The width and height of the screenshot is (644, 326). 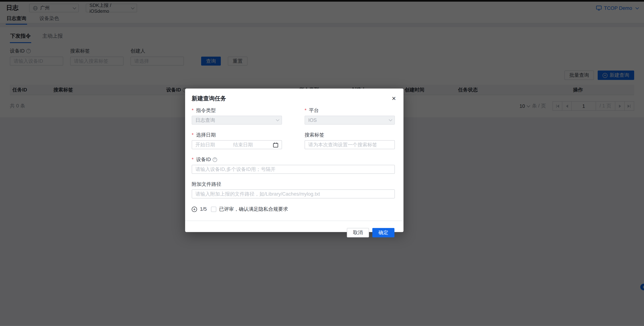 I want to click on label-text: 设备ID, so click(x=204, y=159).